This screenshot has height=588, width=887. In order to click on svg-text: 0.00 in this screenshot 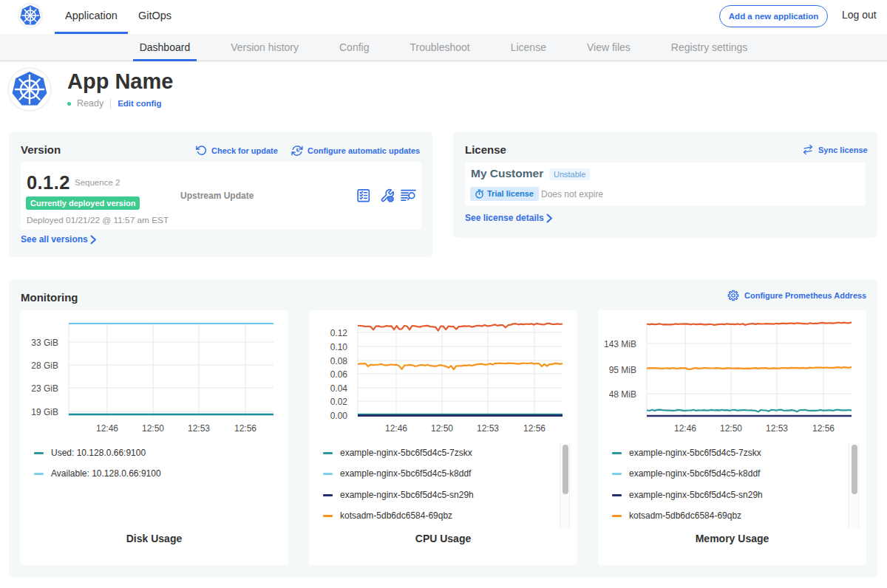, I will do `click(339, 416)`.